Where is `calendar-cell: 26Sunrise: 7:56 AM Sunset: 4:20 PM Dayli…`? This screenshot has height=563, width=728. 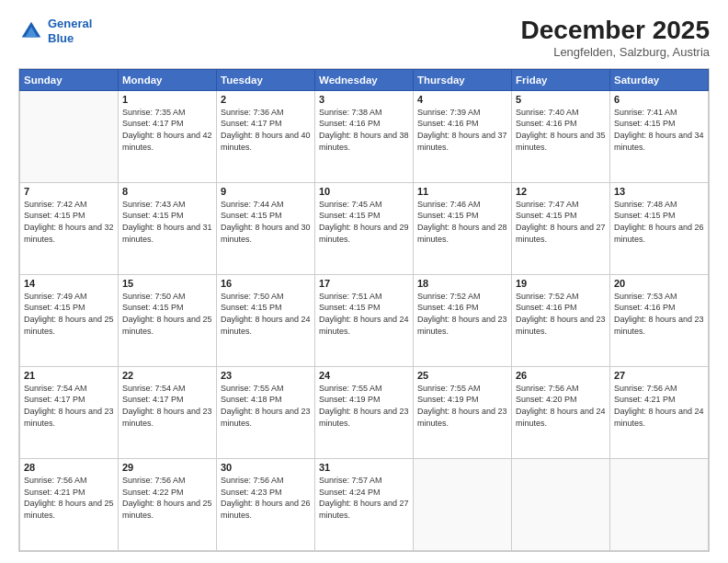
calendar-cell: 26Sunrise: 7:56 AM Sunset: 4:20 PM Dayli… is located at coordinates (561, 412).